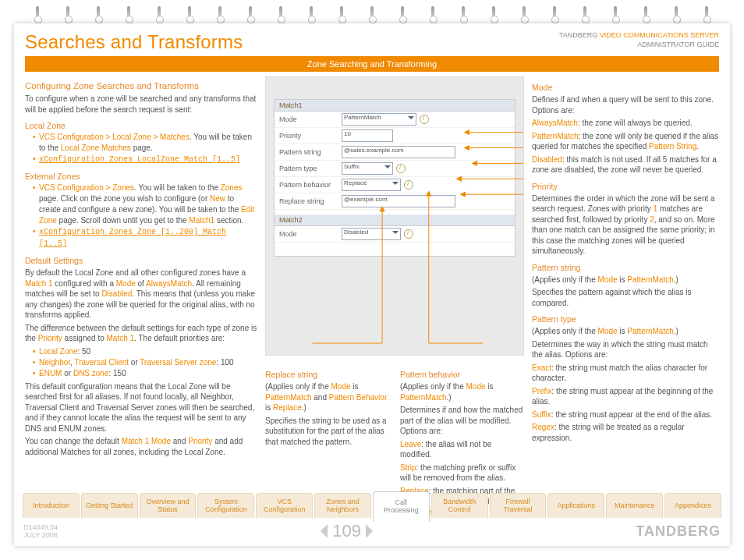  Describe the element at coordinates (462, 374) in the screenshot. I see `heading-pattern-behavior: Pattern behavior` at that location.